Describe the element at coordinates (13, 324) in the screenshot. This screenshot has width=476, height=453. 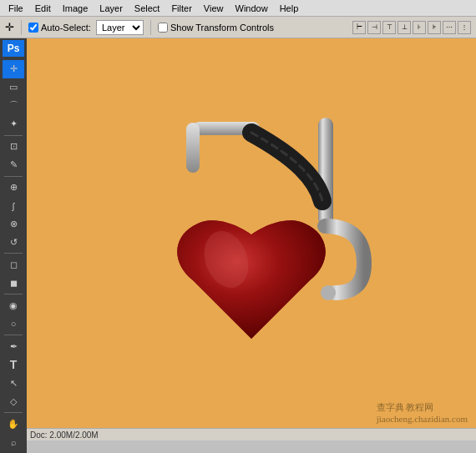
I see `tool-dodge: ○` at that location.